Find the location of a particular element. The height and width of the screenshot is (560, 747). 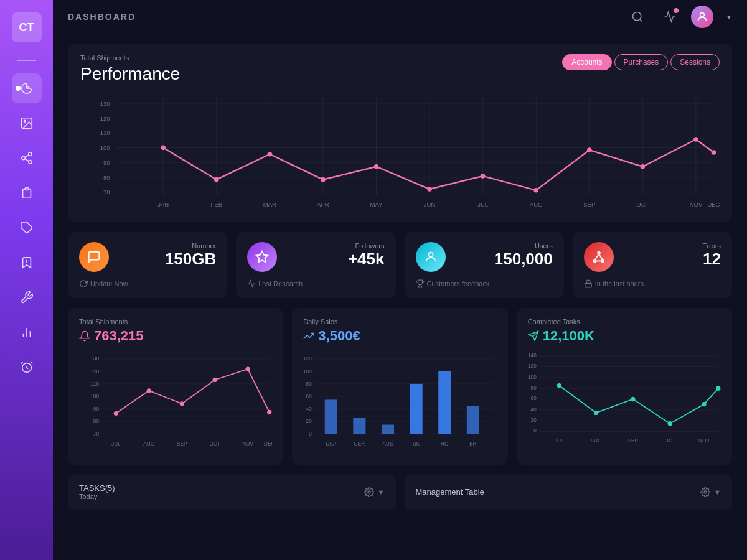

stat-icon-wrap-chat is located at coordinates (94, 257).